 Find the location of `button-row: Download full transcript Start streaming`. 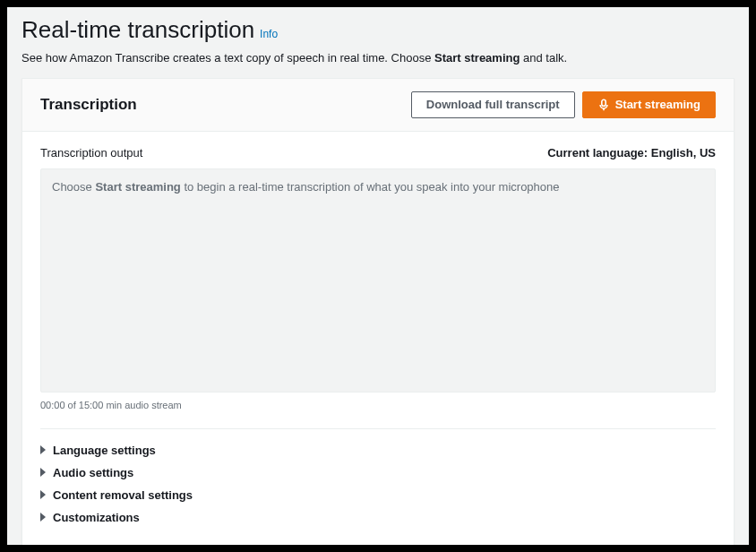

button-row: Download full transcript Start streaming is located at coordinates (563, 105).